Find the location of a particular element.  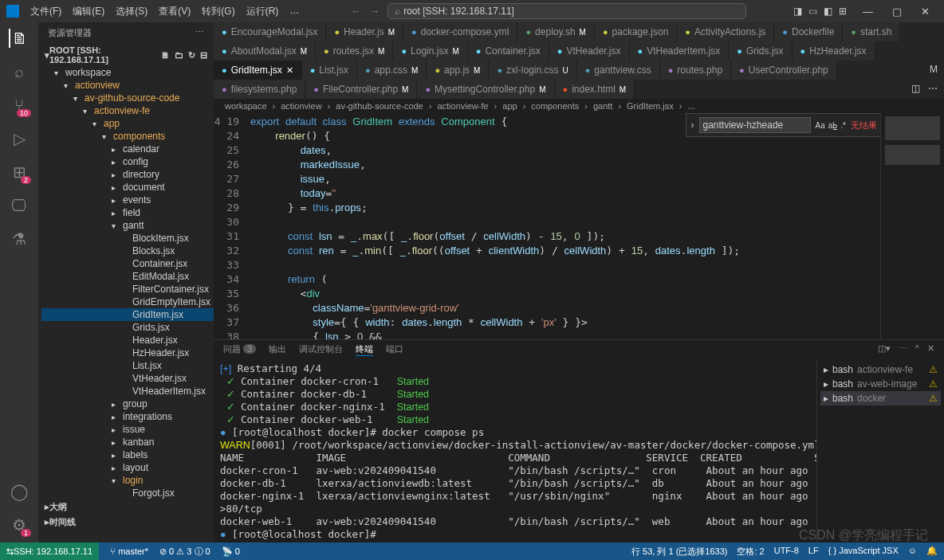

tree-item: ▸kanban is located at coordinates (128, 442).